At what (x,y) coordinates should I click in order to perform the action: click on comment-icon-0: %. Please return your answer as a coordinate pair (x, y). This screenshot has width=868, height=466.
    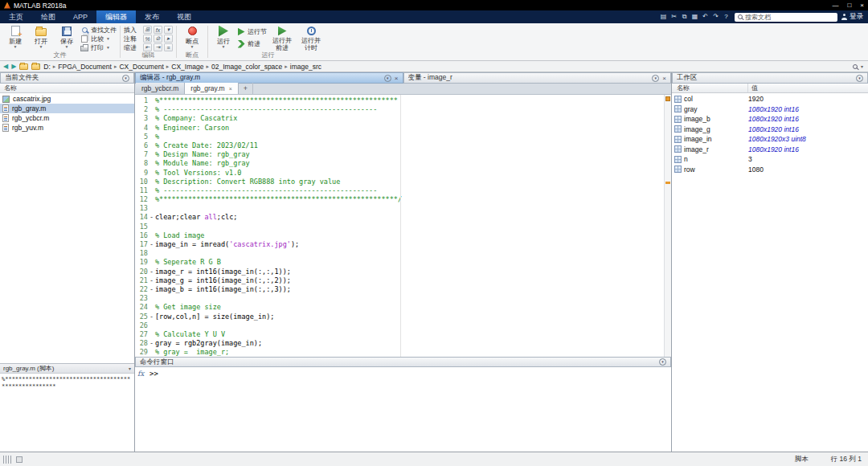
    Looking at the image, I should click on (148, 39).